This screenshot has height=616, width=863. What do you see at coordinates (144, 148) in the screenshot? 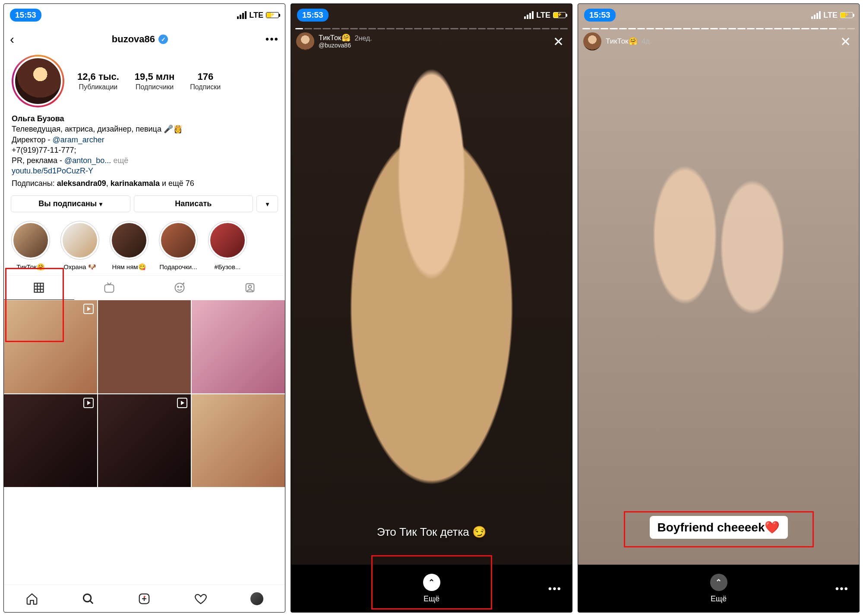
I see `profile-bio: Ольга Бузова Телеведущая, актриса, дизай…` at bounding box center [144, 148].